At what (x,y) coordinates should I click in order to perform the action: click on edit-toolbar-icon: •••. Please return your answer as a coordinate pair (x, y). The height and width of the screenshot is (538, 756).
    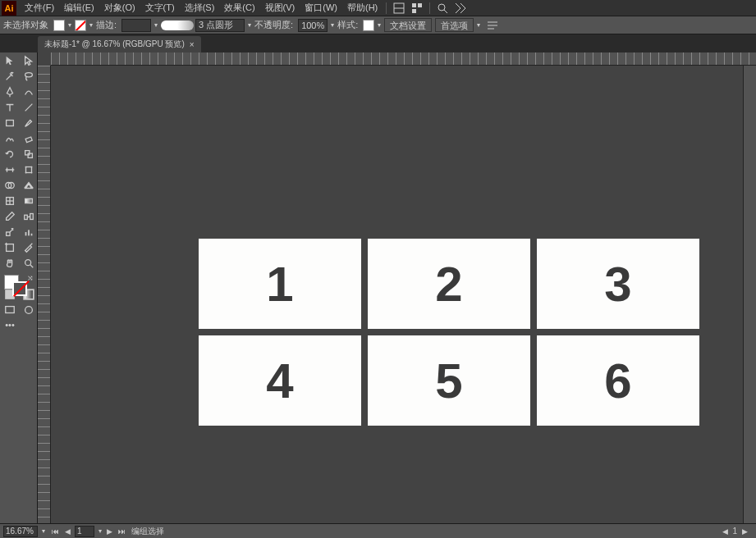
    Looking at the image, I should click on (10, 325).